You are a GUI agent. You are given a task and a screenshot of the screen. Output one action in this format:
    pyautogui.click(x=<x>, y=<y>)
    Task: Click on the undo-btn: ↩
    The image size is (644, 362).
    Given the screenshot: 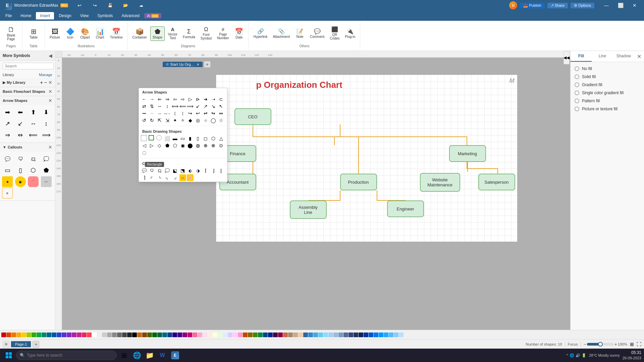 What is the action you would take?
    pyautogui.click(x=79, y=5)
    